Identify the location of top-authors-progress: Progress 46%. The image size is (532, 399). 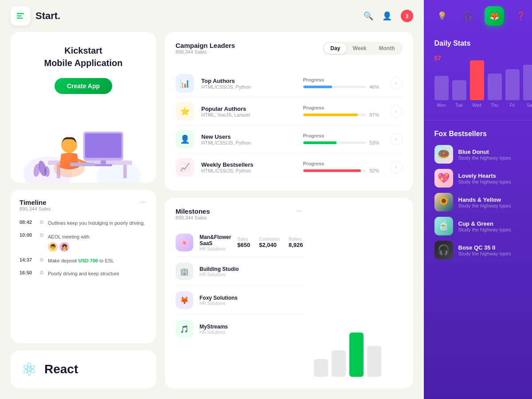
(343, 83).